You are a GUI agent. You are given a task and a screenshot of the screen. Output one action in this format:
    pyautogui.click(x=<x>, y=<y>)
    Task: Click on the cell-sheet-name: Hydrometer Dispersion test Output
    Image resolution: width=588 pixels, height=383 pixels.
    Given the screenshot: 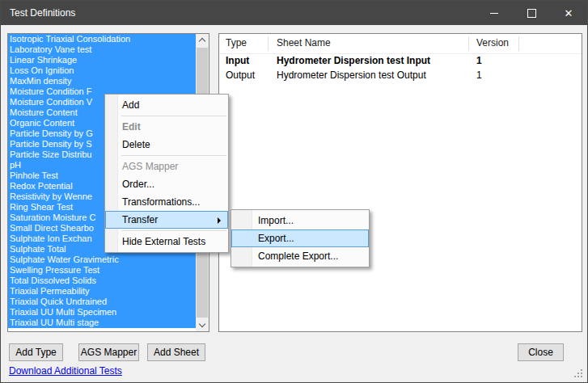 What is the action you would take?
    pyautogui.click(x=351, y=75)
    